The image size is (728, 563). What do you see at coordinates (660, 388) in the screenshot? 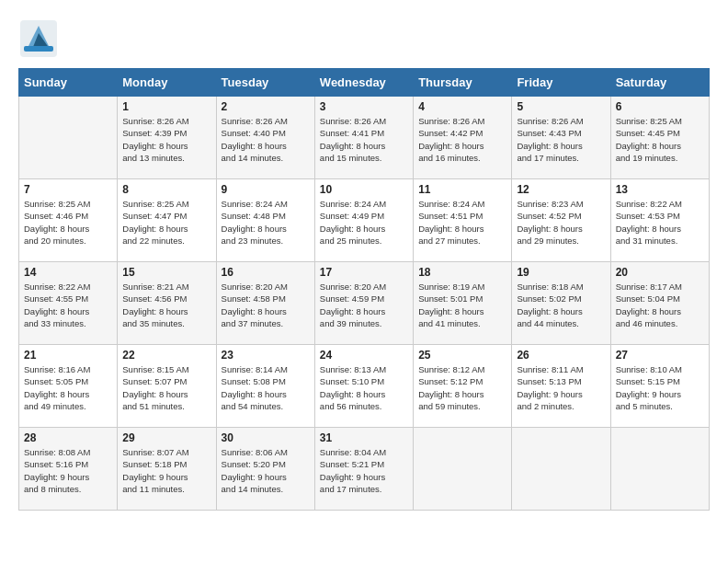
I see `day-info: Sunrise: 8:10 AM Sunset: 5:15 PM Dayligh…` at bounding box center [660, 388].